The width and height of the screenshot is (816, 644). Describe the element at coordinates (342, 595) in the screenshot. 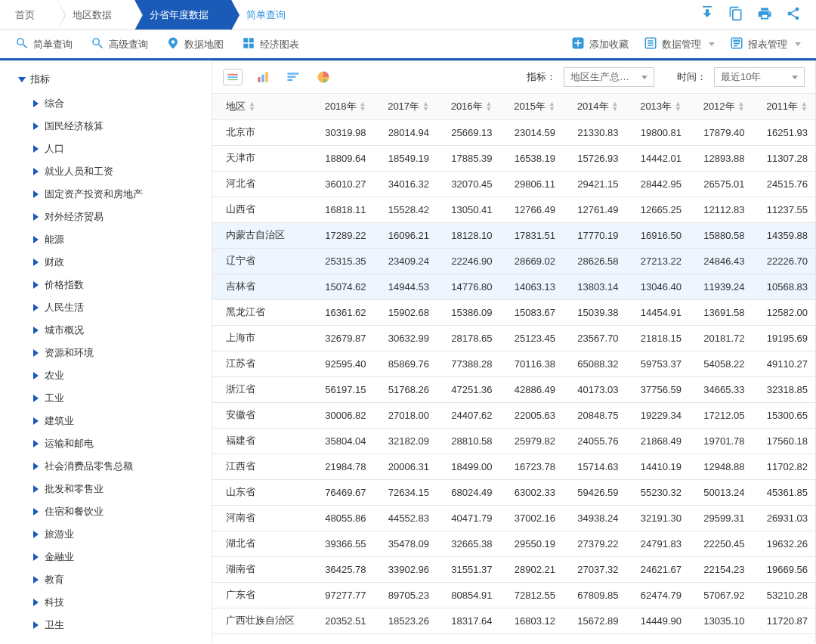

I see `value-cell: 97277.77` at that location.